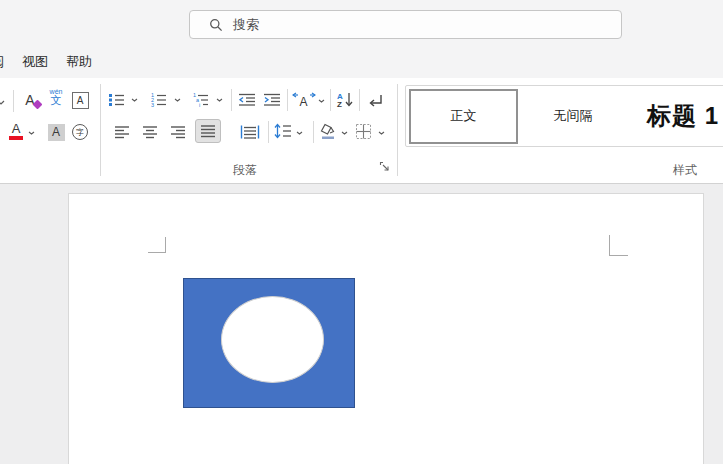  What do you see at coordinates (344, 133) in the screenshot?
I see `shading-chevron-icon` at bounding box center [344, 133].